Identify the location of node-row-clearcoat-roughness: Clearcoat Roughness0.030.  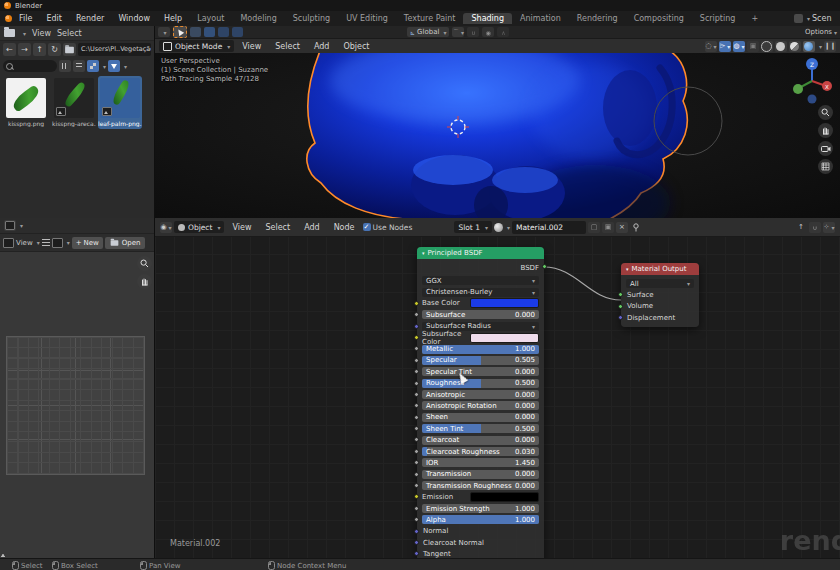
(480, 452).